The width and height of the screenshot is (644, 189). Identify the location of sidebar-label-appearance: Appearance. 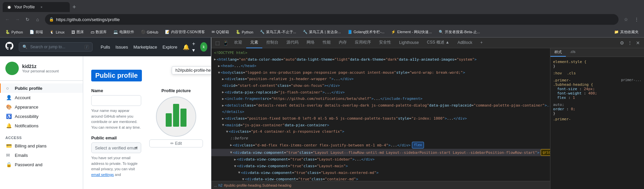
(26, 107).